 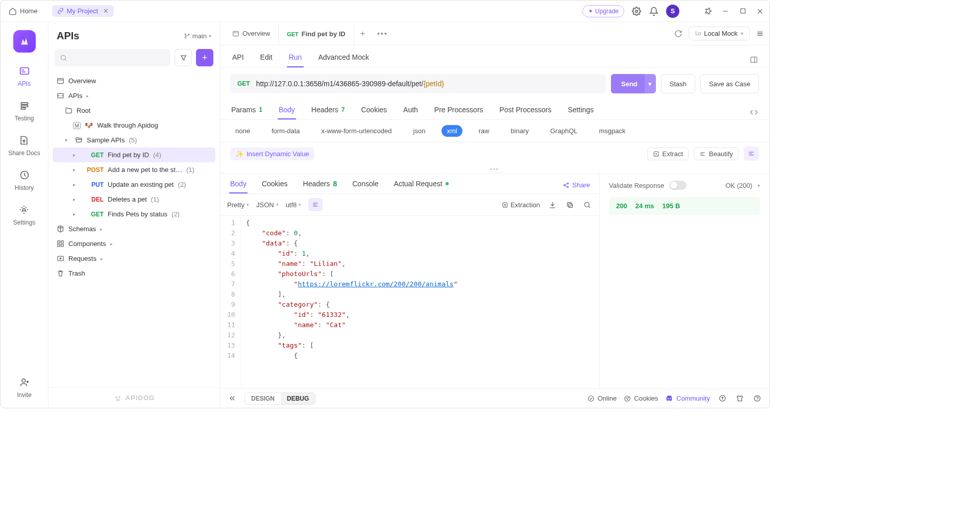 What do you see at coordinates (564, 131) in the screenshot?
I see `body-type-GraphQL: GraphQL` at bounding box center [564, 131].